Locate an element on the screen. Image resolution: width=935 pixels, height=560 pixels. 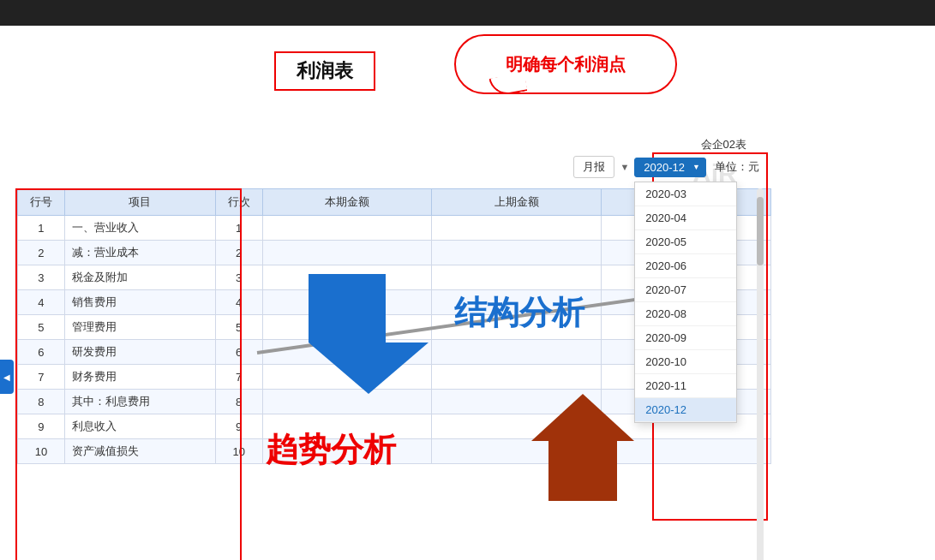
cell-linehao: 6 is located at coordinates (41, 353).